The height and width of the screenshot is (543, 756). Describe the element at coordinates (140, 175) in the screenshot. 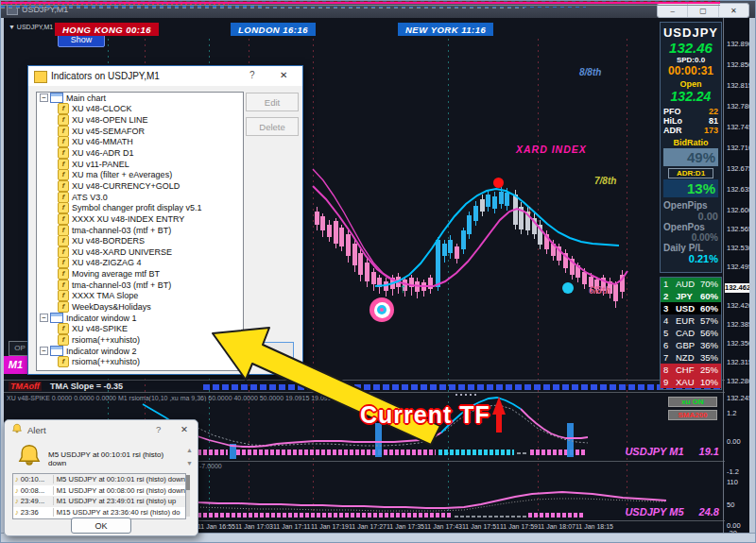

I see `tree-indicator-item: fXU ma (filter + eAverages)` at that location.